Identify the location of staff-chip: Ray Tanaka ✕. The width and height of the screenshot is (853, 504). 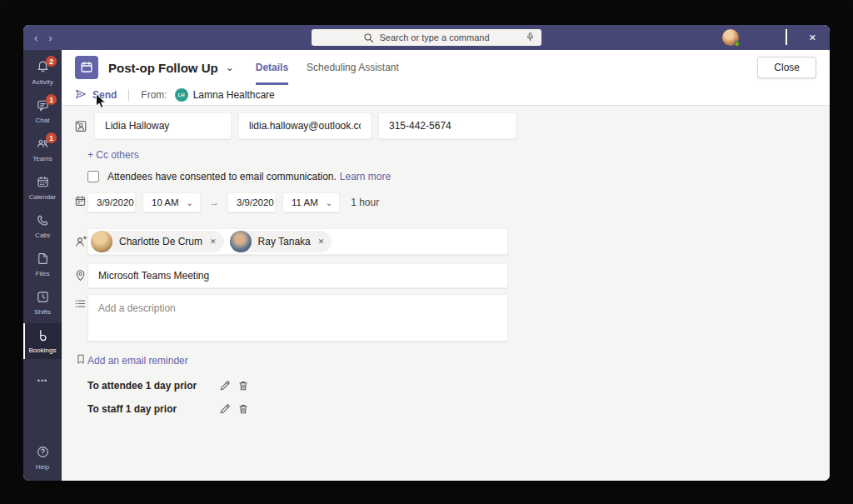
(282, 242).